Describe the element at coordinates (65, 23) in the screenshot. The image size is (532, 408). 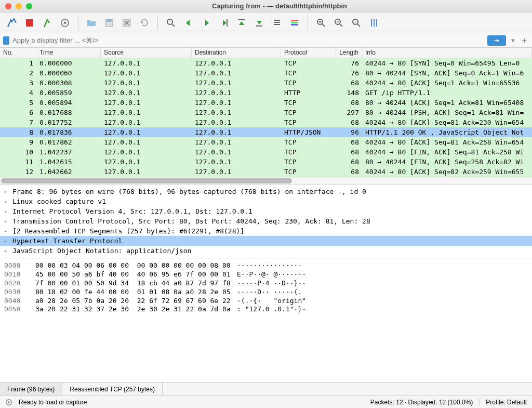
I see `capture-options-button` at that location.